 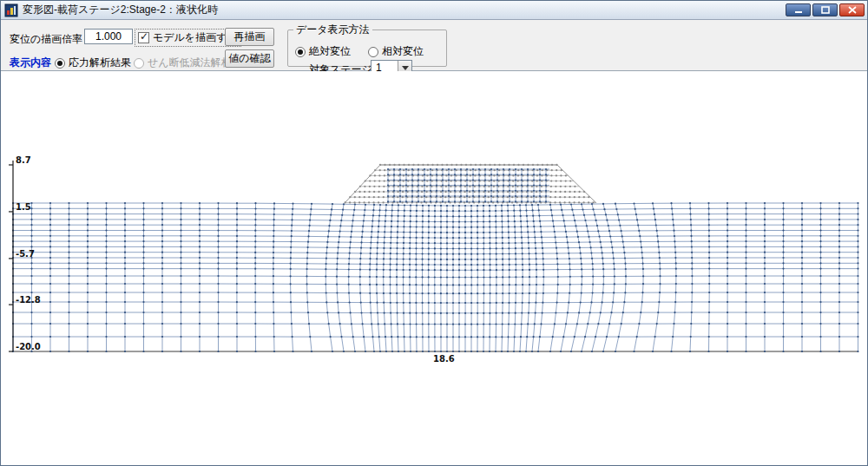 I want to click on redraw-button: 再描画, so click(x=250, y=36).